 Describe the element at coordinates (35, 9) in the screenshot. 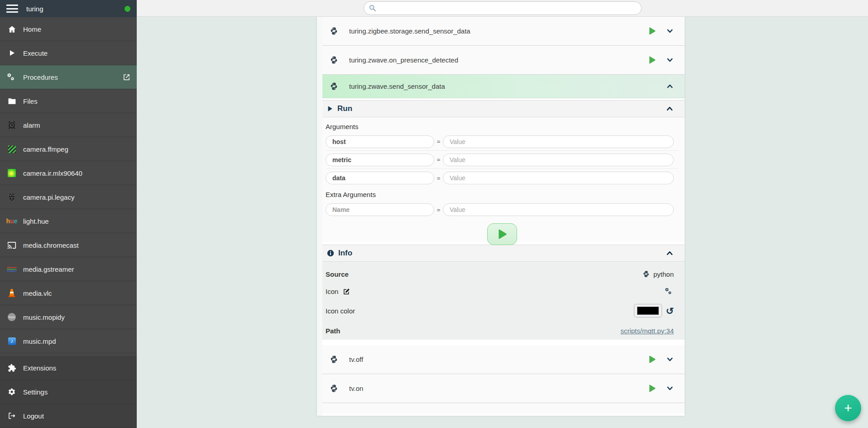

I see `app-title: turing` at that location.